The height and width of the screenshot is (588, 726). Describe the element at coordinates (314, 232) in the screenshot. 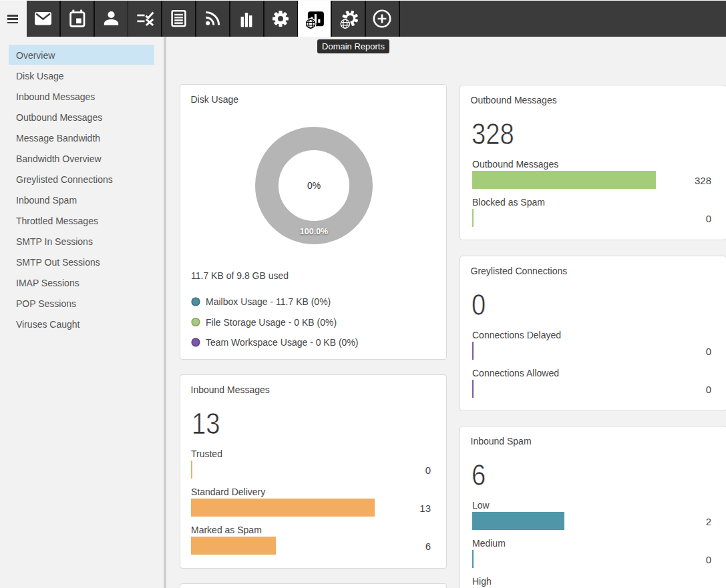

I see `svg-text: 100.0%` at that location.